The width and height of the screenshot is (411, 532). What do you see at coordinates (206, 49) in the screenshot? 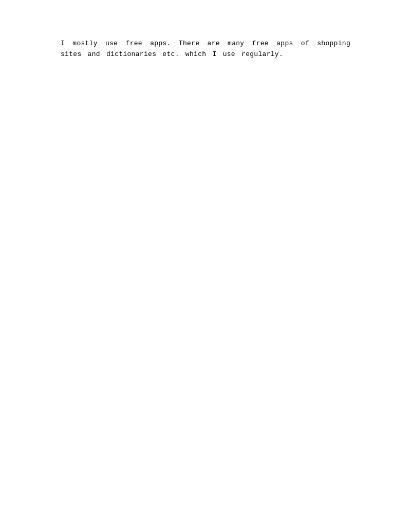
I see `main-paragraph: I mostly use free apps. There are many f…` at bounding box center [206, 49].